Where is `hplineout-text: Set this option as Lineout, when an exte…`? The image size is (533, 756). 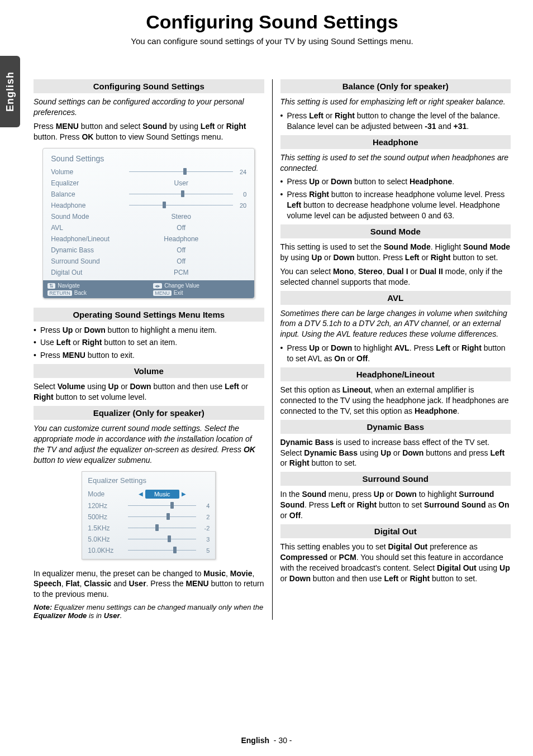
hplineout-text: Set this option as Lineout, when an exte… is located at coordinates (396, 401).